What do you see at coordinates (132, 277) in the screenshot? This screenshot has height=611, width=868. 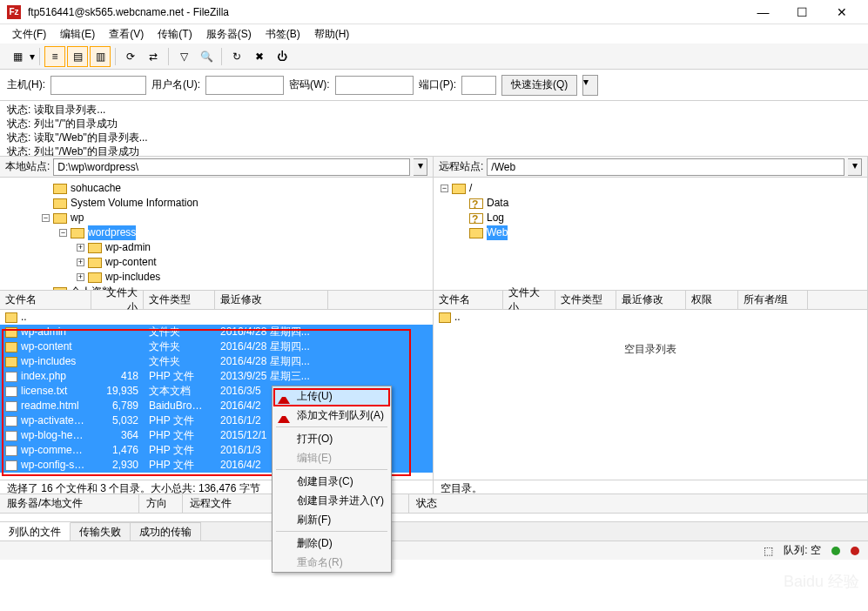 I see `tree-label: wp-includes` at bounding box center [132, 277].